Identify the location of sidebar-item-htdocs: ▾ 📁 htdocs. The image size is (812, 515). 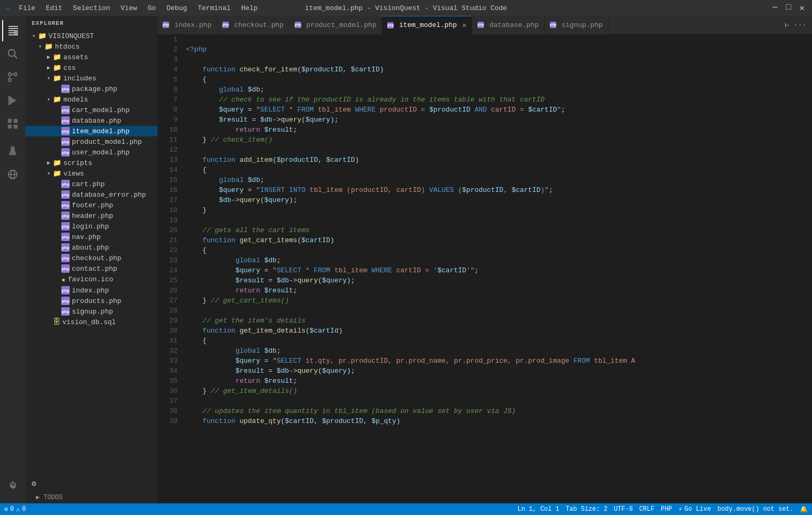
(91, 47).